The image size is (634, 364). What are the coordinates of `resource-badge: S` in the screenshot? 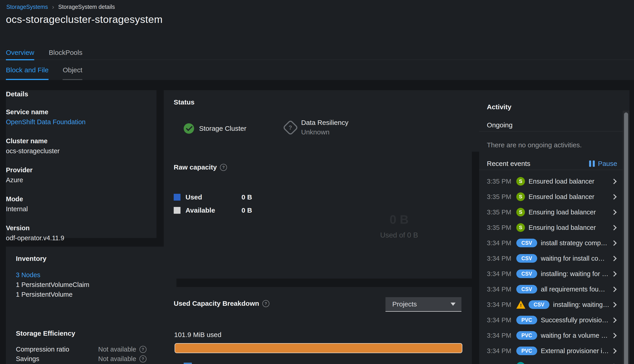 It's located at (521, 212).